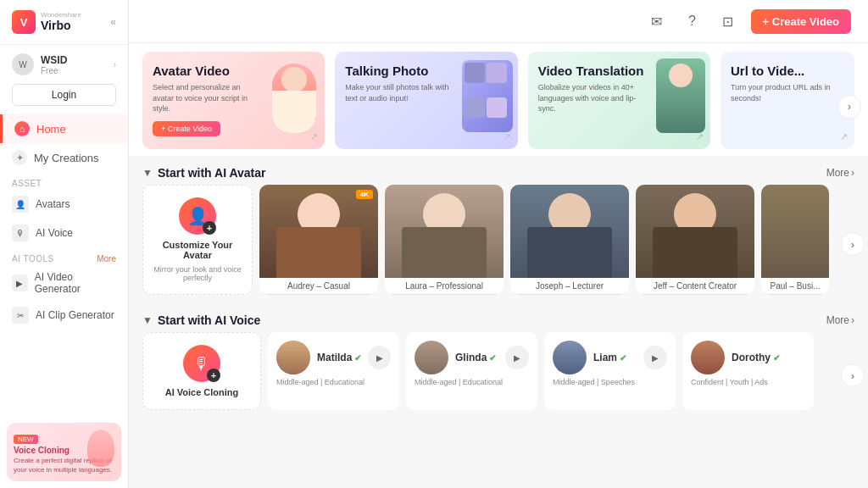  I want to click on ai-voice-cloning-card: 🎙 + AI Voice Cloning, so click(202, 371).